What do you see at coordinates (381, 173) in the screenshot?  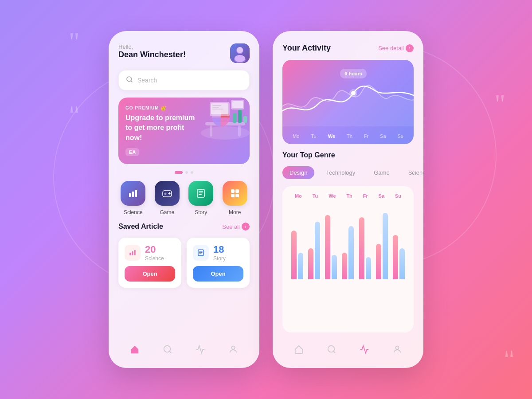 I see `genre-tab-game: Game` at bounding box center [381, 173].